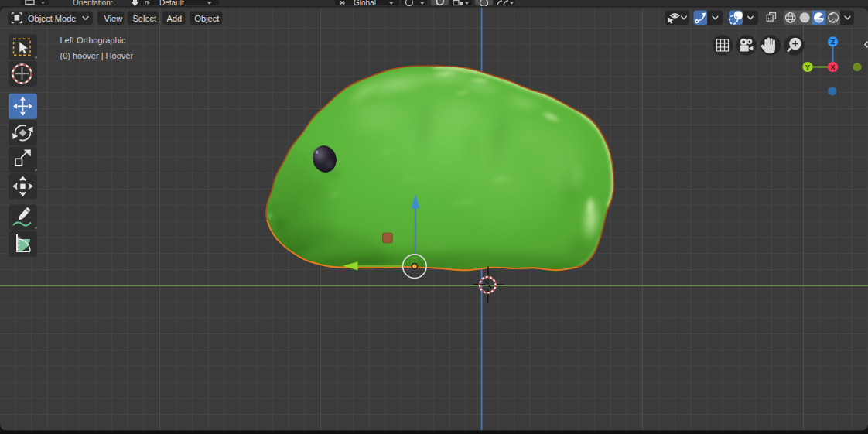  Describe the element at coordinates (207, 19) in the screenshot. I see `svg-text: Object` at that location.